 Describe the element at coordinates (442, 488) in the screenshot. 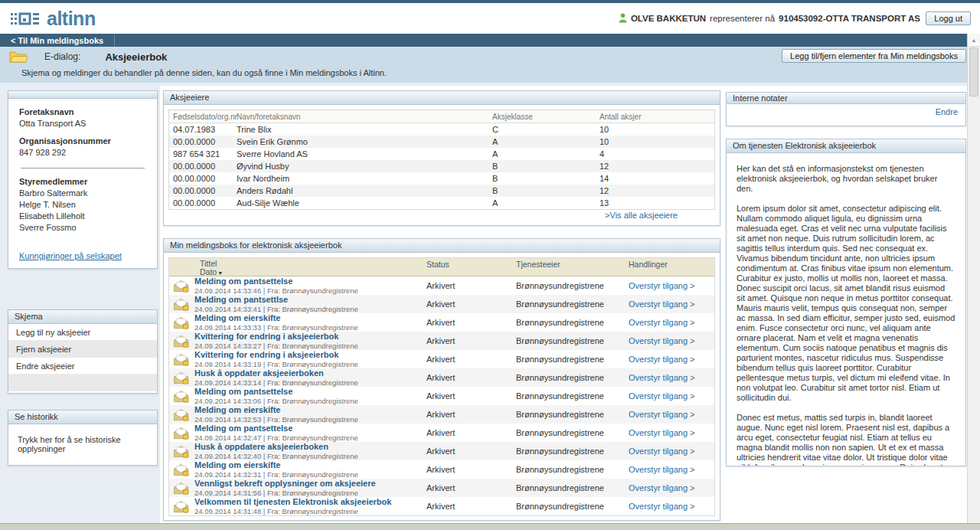

I see `inbox-message-row: Vennligst bekreft opplysninger om aksjee…` at that location.